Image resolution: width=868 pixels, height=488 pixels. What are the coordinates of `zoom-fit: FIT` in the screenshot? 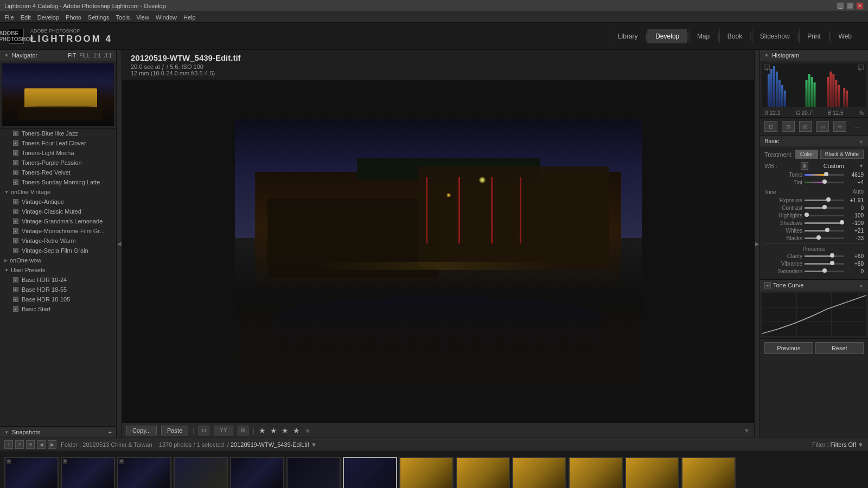 It's located at (72, 55).